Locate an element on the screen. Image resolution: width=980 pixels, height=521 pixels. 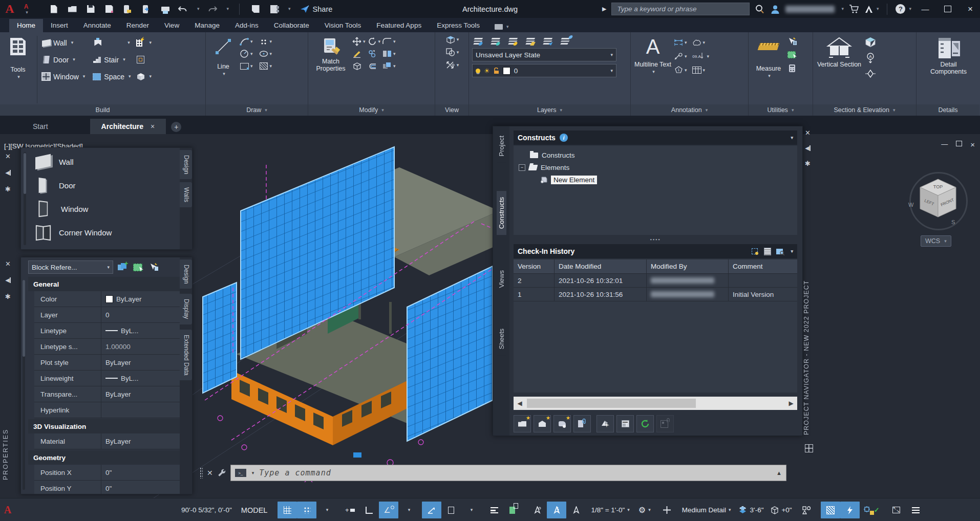
history-row: 2 2021-10-26 10:32:01 is located at coordinates (655, 280).